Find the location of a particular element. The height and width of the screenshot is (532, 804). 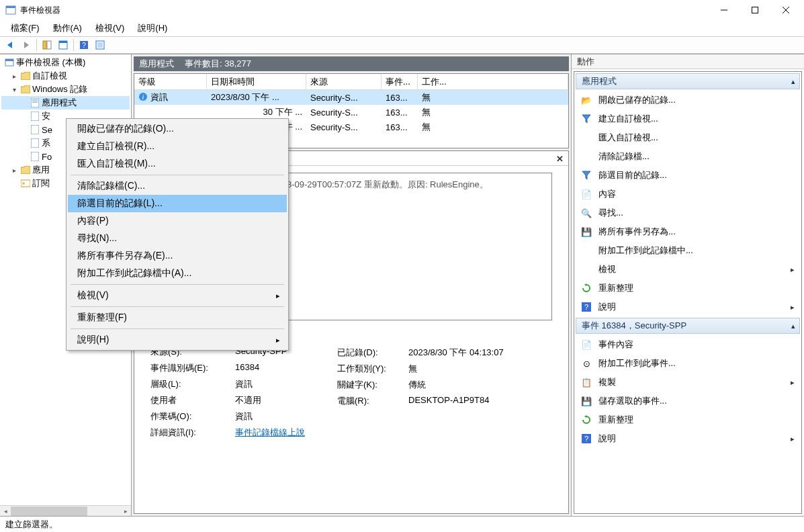

action-filter-current: 篩選目前的記錄... is located at coordinates (688, 175).